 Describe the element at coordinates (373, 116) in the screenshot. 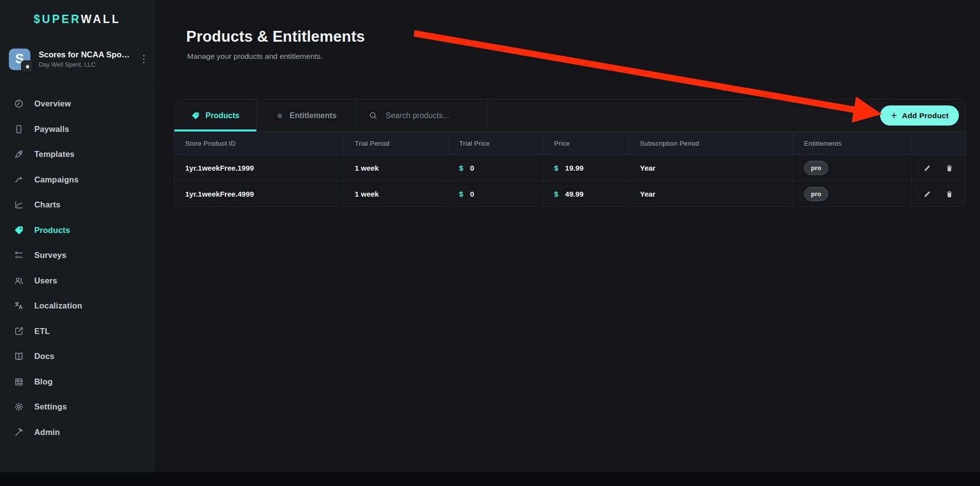

I see `search-icon` at that location.